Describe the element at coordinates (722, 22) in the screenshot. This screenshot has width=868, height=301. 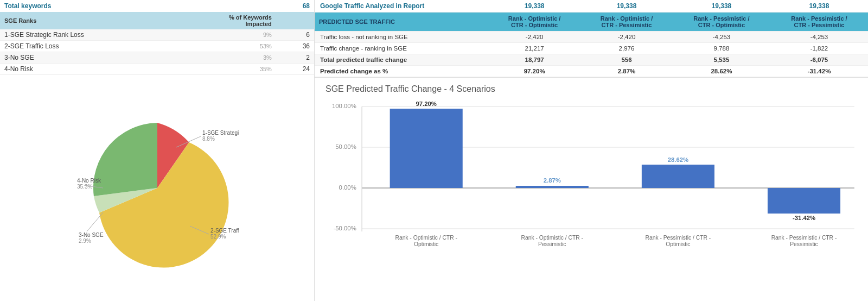
I see `col-rank-pes-ctr-opt: Rank - Pessimistic /CTR - Optimistic` at that location.